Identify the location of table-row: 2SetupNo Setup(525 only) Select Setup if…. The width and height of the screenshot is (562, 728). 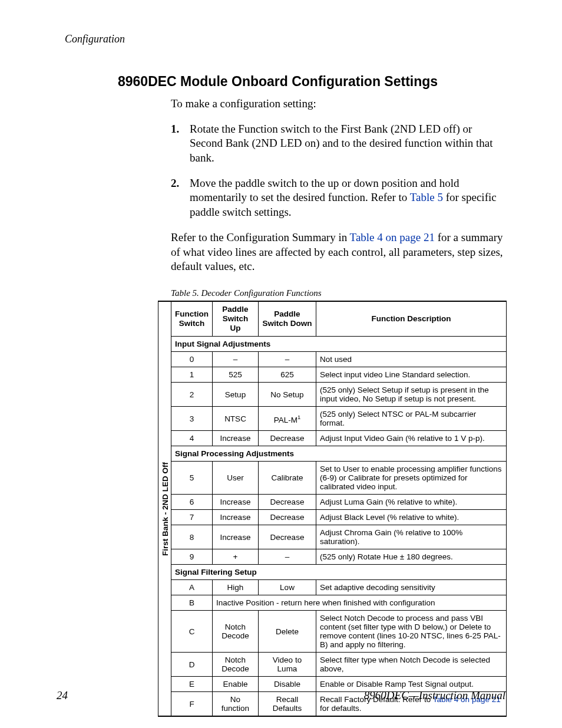
(339, 395).